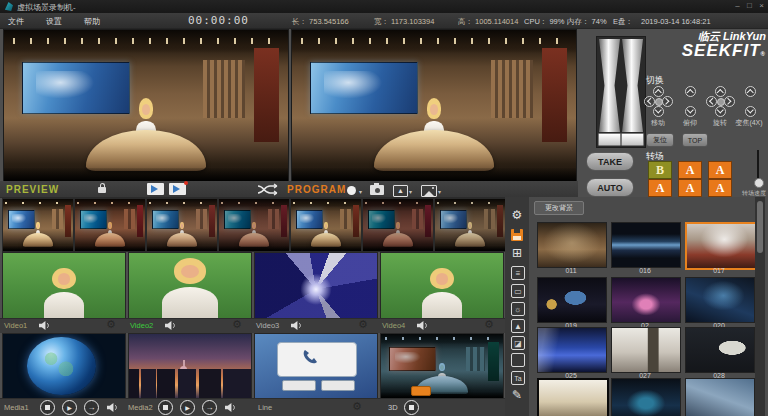 The height and width of the screenshot is (416, 768). What do you see at coordinates (721, 246) in the screenshot?
I see `scene-thumb-017-selected` at bounding box center [721, 246].